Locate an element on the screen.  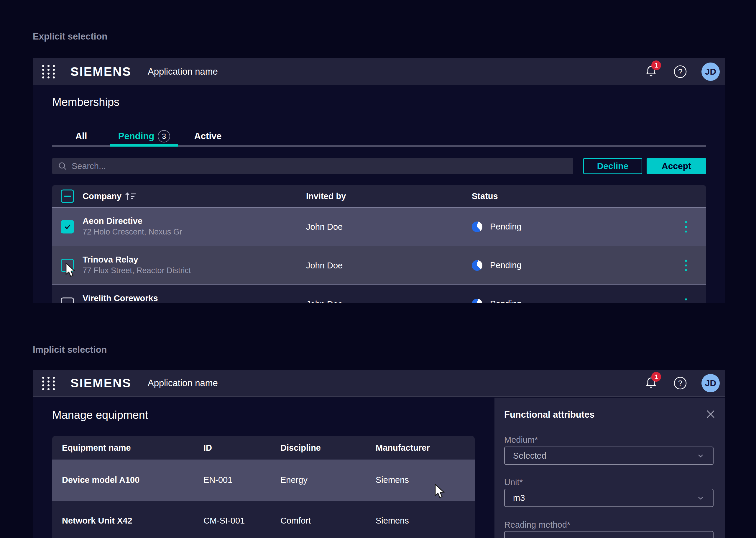
section-label-implicit: Implicit selection is located at coordinates (70, 350).